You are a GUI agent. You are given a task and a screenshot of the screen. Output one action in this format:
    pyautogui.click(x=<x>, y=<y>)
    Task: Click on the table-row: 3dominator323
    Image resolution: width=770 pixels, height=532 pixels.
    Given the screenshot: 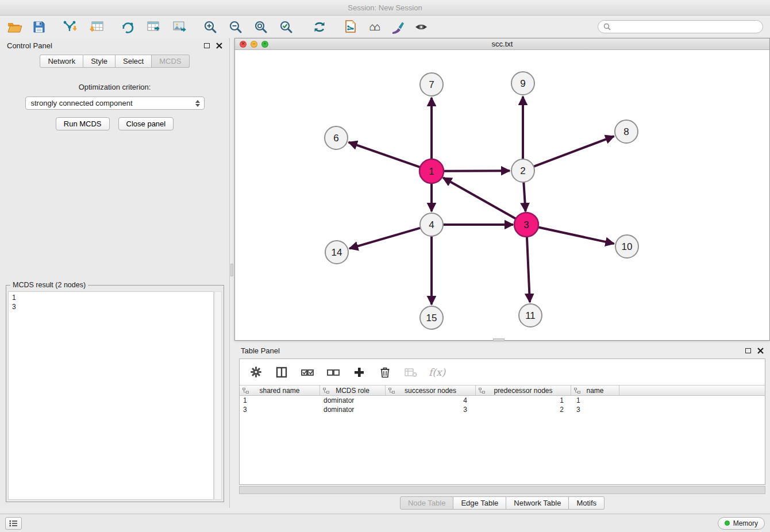 What is the action you would take?
    pyautogui.click(x=502, y=410)
    